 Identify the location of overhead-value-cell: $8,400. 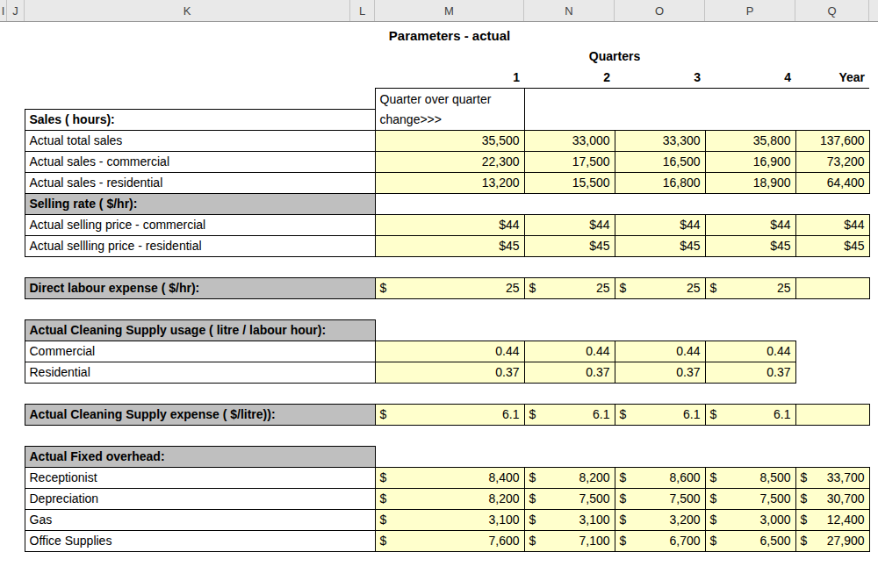
(450, 477).